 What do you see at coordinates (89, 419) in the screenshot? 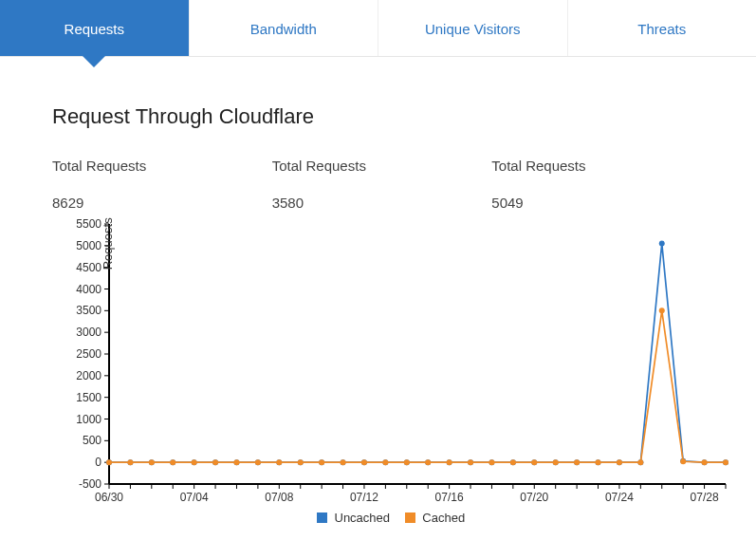
I see `y-tick-label: 1000` at bounding box center [89, 419].